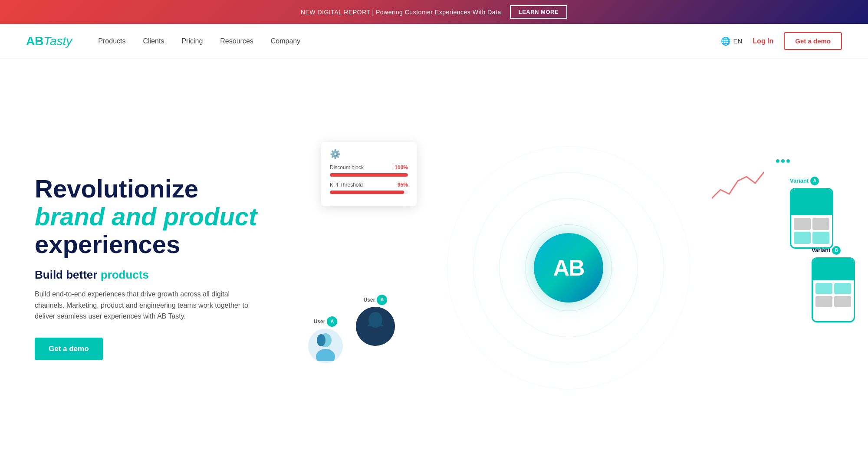 This screenshot has height=470, width=868. I want to click on card-pct-1: 100%, so click(401, 168).